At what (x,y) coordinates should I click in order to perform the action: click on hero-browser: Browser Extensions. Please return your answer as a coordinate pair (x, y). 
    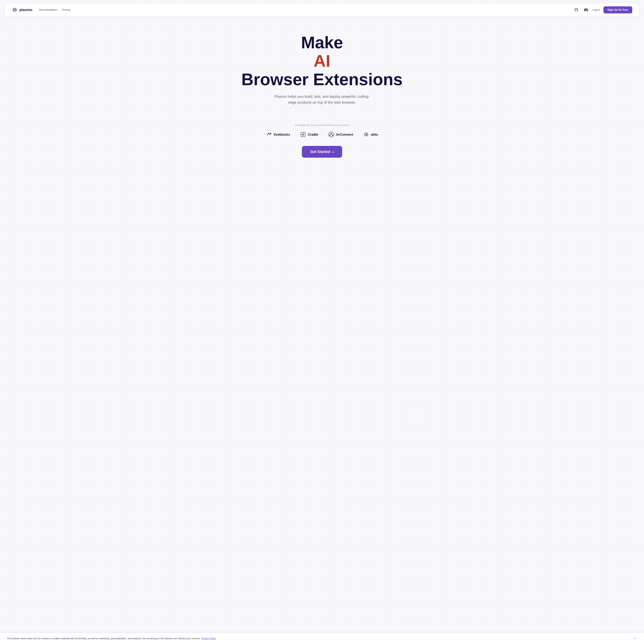
    Looking at the image, I should click on (322, 79).